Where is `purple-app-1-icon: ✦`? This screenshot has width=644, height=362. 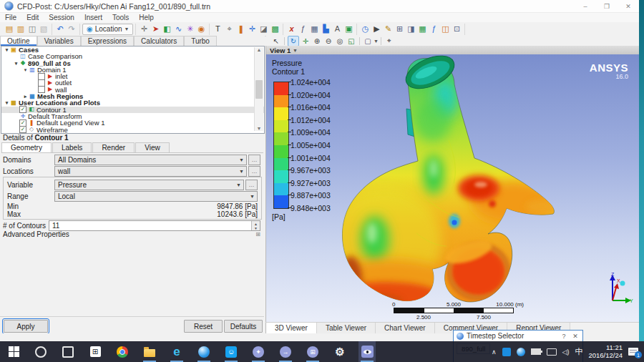 purple-app-1-icon: ✦ is located at coordinates (258, 352).